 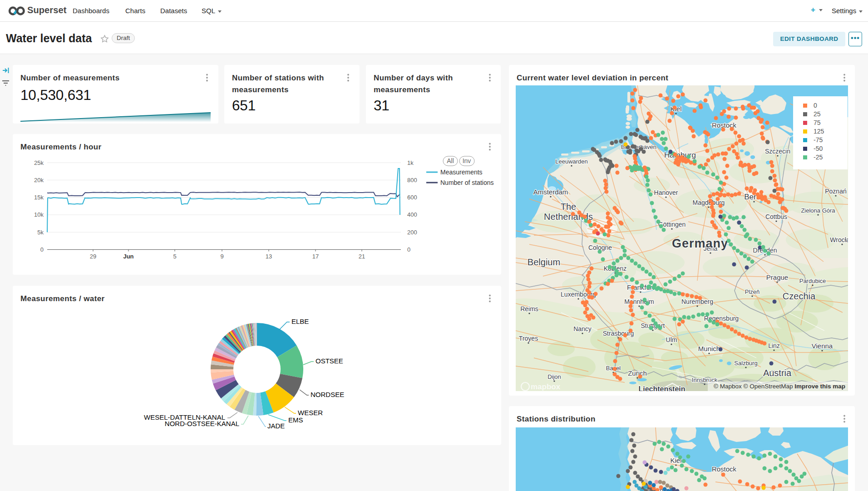 What do you see at coordinates (450, 161) in the screenshot?
I see `svg-text: All` at bounding box center [450, 161].